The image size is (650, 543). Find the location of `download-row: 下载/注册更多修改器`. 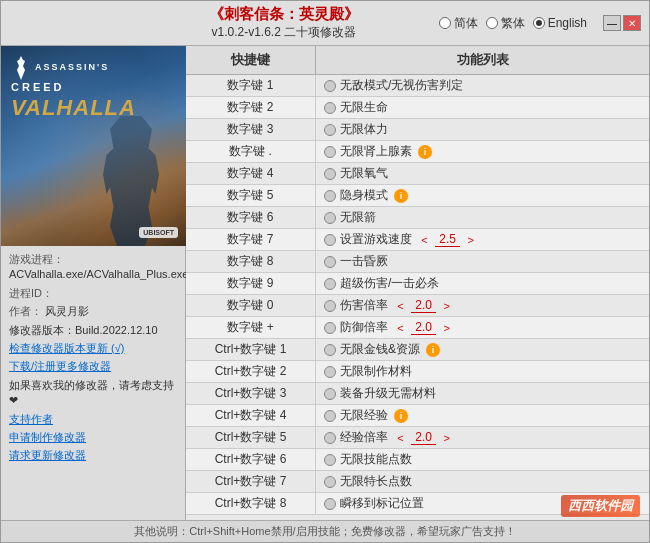

download-row: 下载/注册更多修改器 is located at coordinates (93, 366).